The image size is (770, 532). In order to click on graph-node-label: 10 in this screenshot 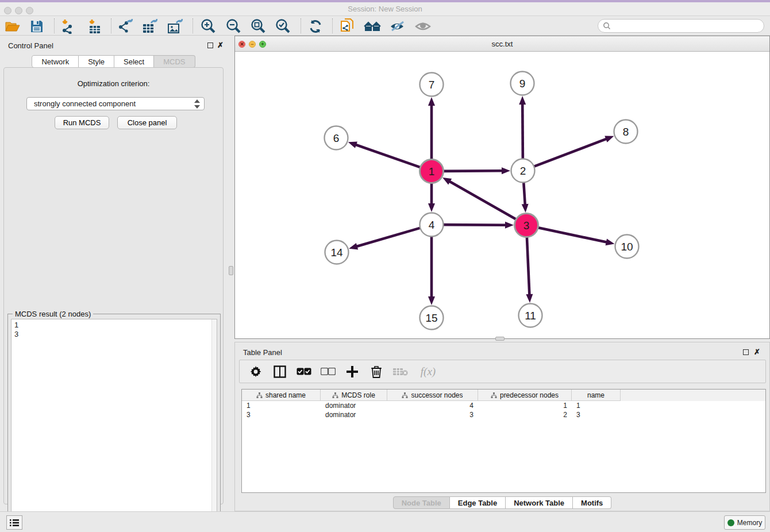, I will do `click(626, 247)`.